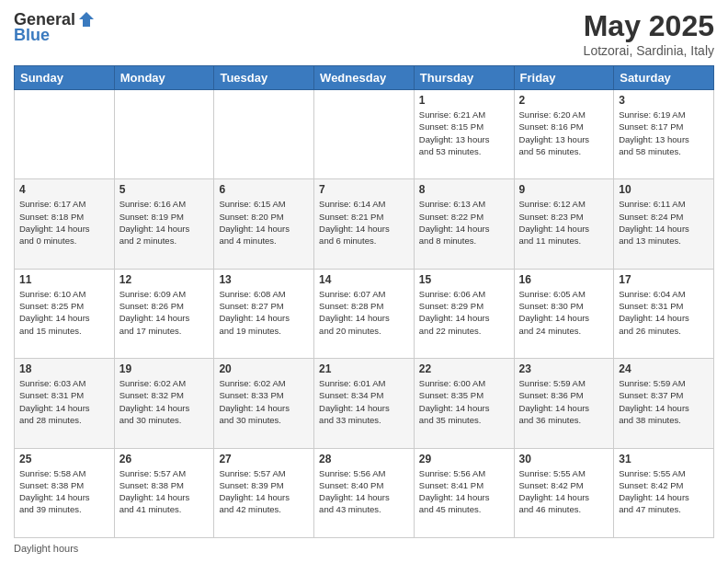 The image size is (728, 563). What do you see at coordinates (463, 134) in the screenshot?
I see `calendar-cell-1-5: 1Sunrise: 6:21 AM Sunset: 8:15 PM Daylig…` at bounding box center [463, 134].